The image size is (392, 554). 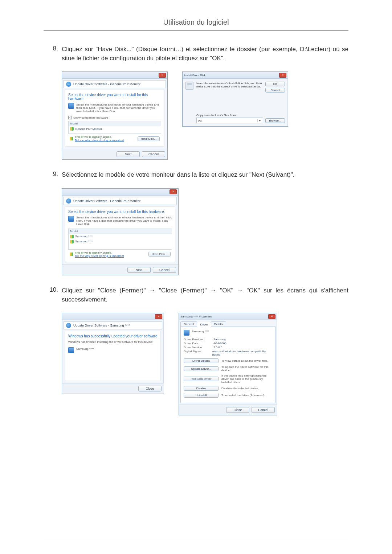 I want to click on floppy-icon, so click(x=189, y=86).